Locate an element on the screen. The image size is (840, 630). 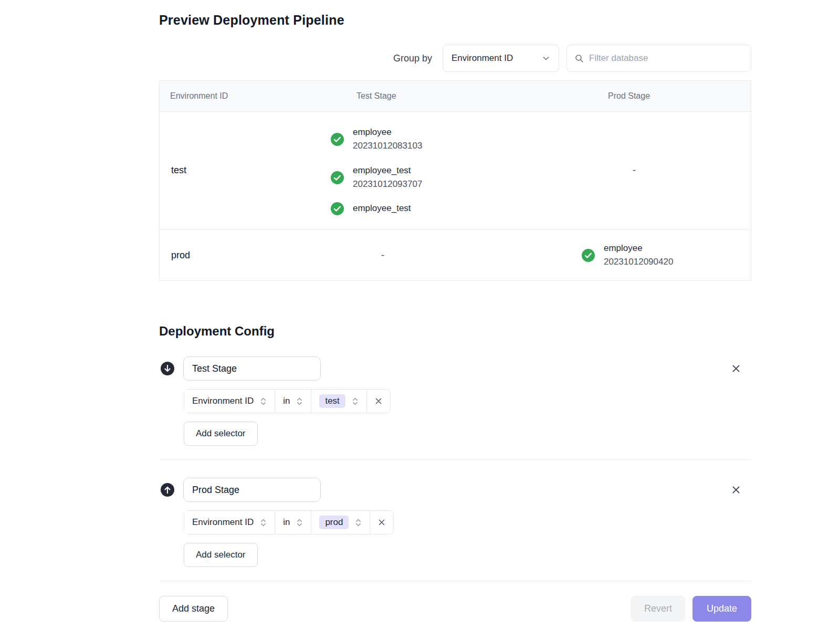
pipeline-toolbar: Group by Environment ID is located at coordinates (455, 58).